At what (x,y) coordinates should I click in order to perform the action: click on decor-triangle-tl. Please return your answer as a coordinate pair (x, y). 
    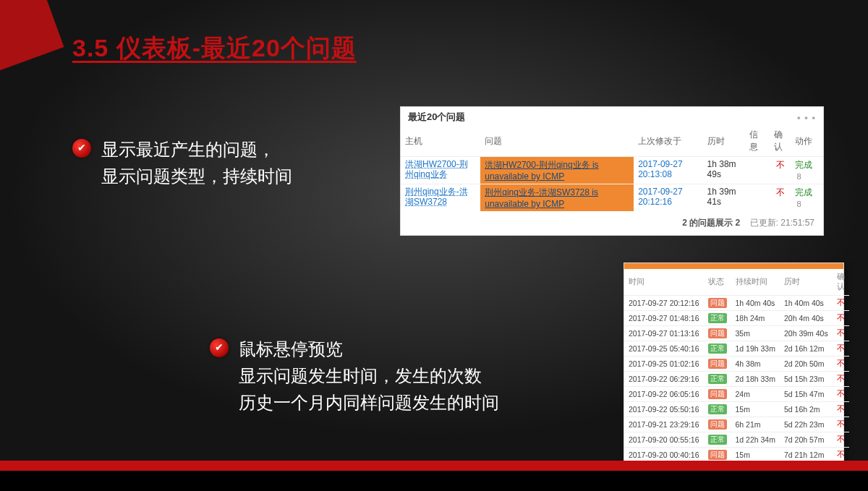
    Looking at the image, I should click on (32, 46).